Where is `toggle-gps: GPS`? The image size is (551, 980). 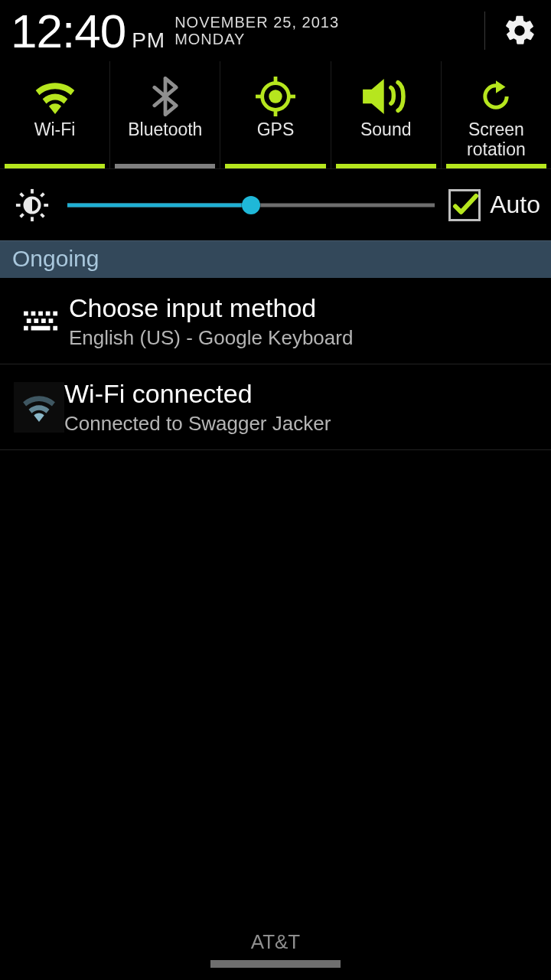 toggle-gps: GPS is located at coordinates (276, 115).